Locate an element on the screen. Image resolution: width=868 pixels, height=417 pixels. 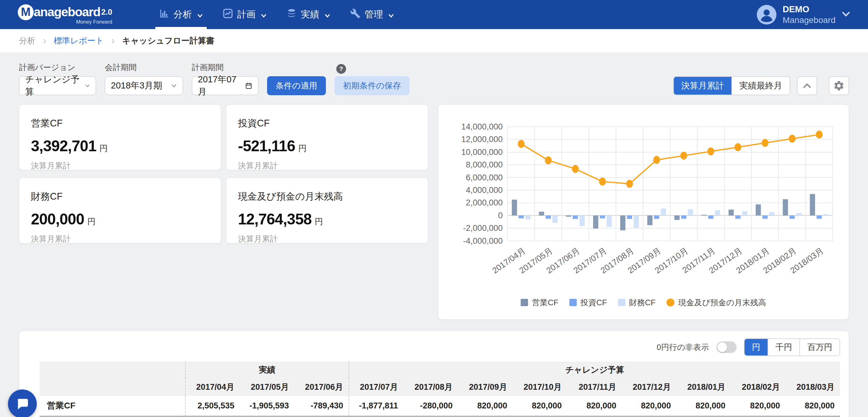
unit-option-million-yen: 百万円 is located at coordinates (819, 347).